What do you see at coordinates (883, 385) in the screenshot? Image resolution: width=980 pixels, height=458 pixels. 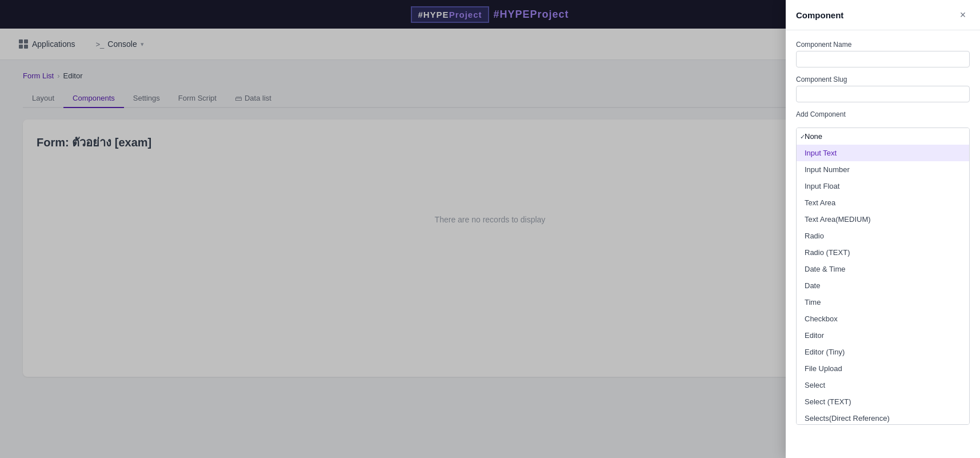 I see `dropdown-item-select: Select` at bounding box center [883, 385].